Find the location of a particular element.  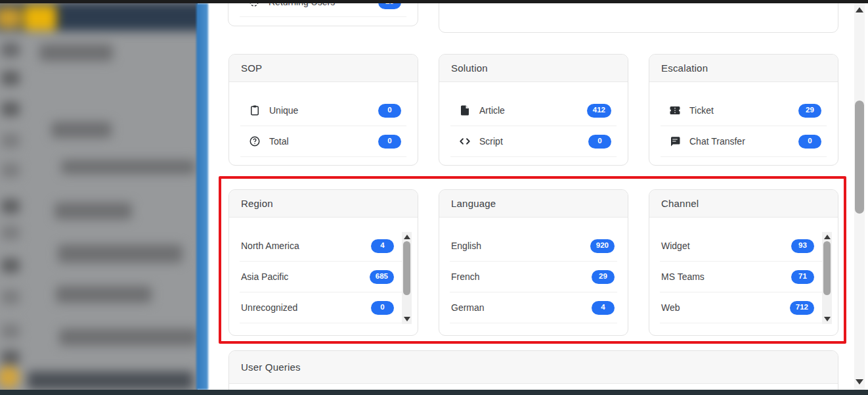

stat-label: Unique is located at coordinates (319, 110).